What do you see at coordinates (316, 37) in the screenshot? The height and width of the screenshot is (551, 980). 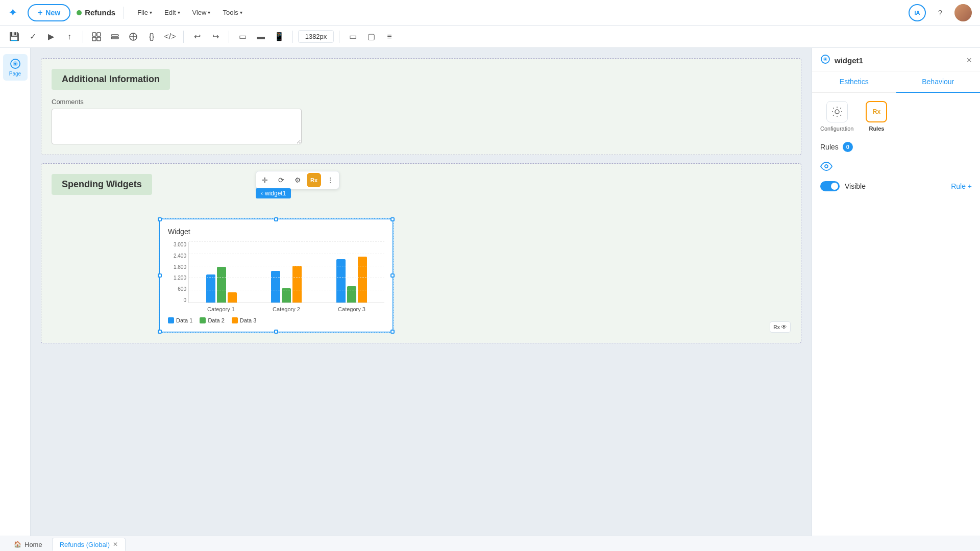 I see `canvas-width: 1382px` at bounding box center [316, 37].